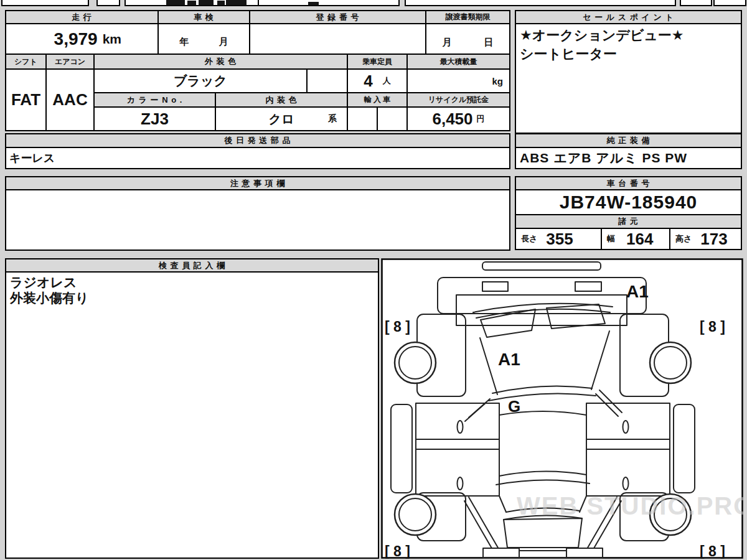 The height and width of the screenshot is (560, 747). What do you see at coordinates (684, 239) in the screenshot?
I see `spec-height-label: 高さ` at bounding box center [684, 239].